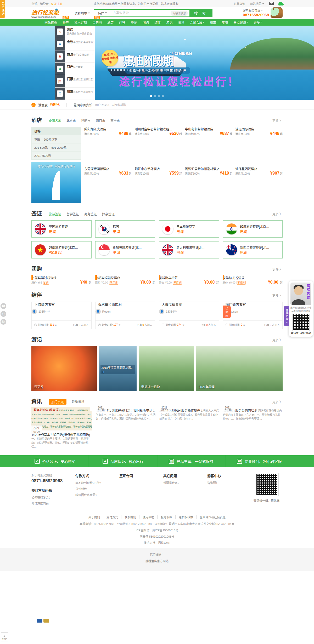 Image resolution: width=314 pixels, height=644 pixels. What do you see at coordinates (277, 340) in the screenshot?
I see `travelogue-more-link: 更多 〉` at bounding box center [277, 340].